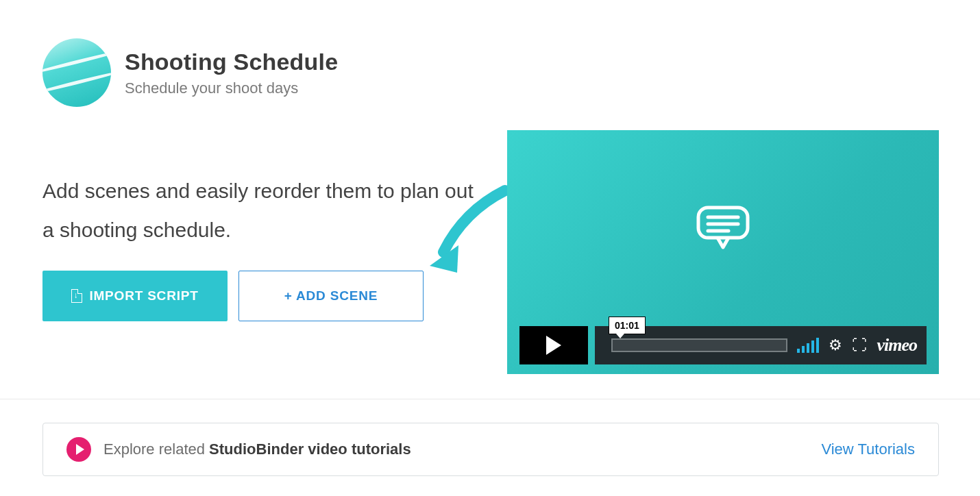  What do you see at coordinates (232, 62) in the screenshot?
I see `page-title: Shooting Schedule` at bounding box center [232, 62].